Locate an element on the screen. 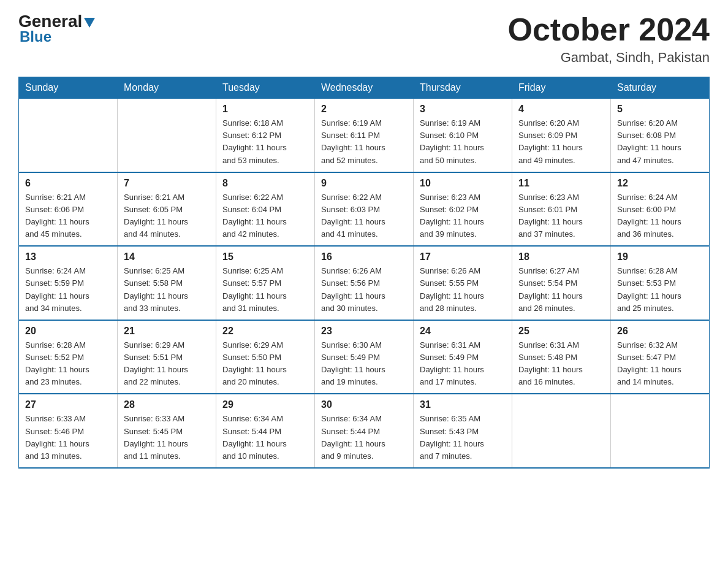  day-number: 29 is located at coordinates (265, 405).